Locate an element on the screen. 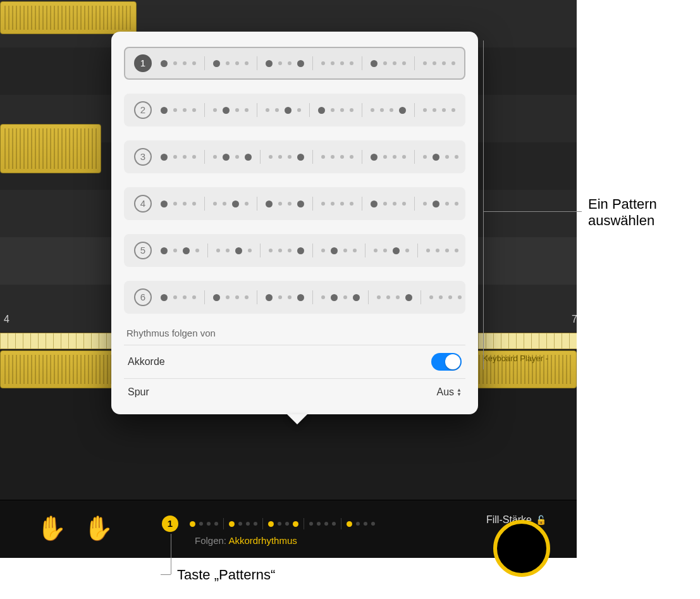  callout-patterns-button: Taste „Patterns“ is located at coordinates (226, 575).